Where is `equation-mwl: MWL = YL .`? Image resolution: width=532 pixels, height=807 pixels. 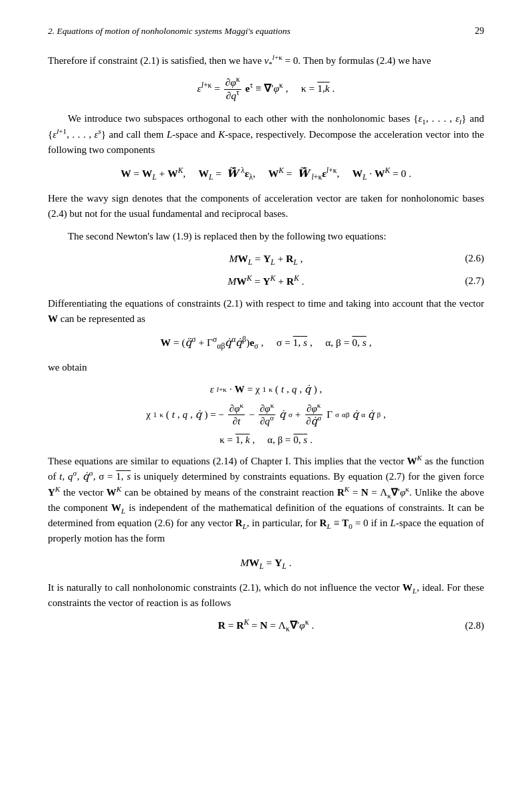
equation-mwl: MWL = YL . is located at coordinates (266, 563).